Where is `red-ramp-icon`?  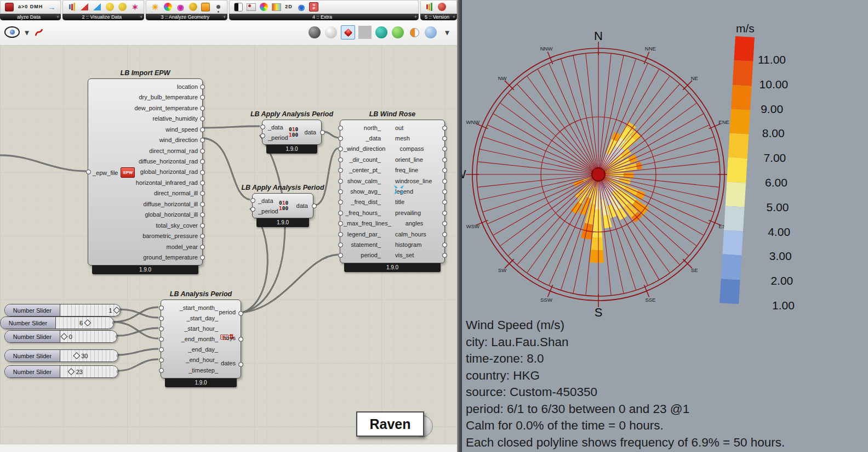 red-ramp-icon is located at coordinates (84, 7).